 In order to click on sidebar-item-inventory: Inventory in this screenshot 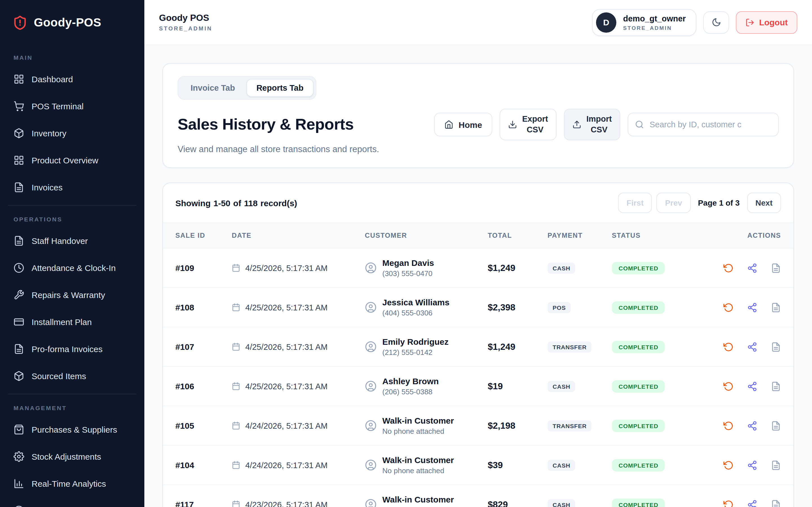, I will do `click(72, 133)`.